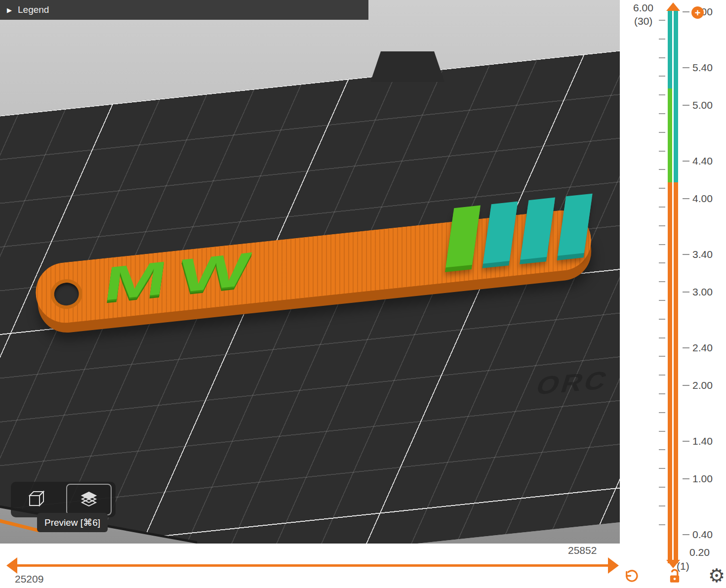 This screenshot has width=726, height=588. Describe the element at coordinates (675, 582) in the screenshot. I see `lock-icon` at that location.